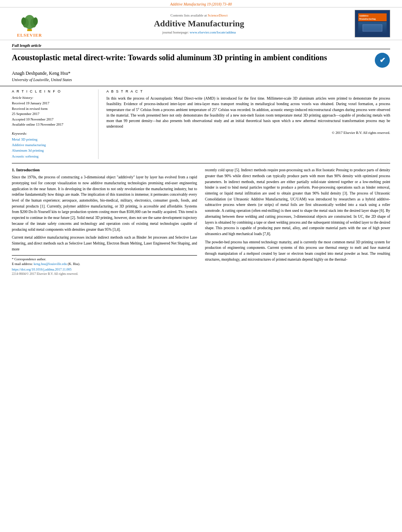 The image size is (402, 532). Describe the element at coordinates (201, 73) in the screenshot. I see `authors-line: Anagh Deshpande, Keng Hsu*` at that location.